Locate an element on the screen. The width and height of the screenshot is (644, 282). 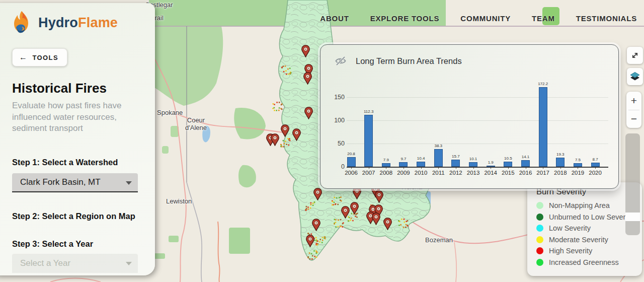
nav-item-testimonials: TESTIMONIALS is located at coordinates (607, 18).